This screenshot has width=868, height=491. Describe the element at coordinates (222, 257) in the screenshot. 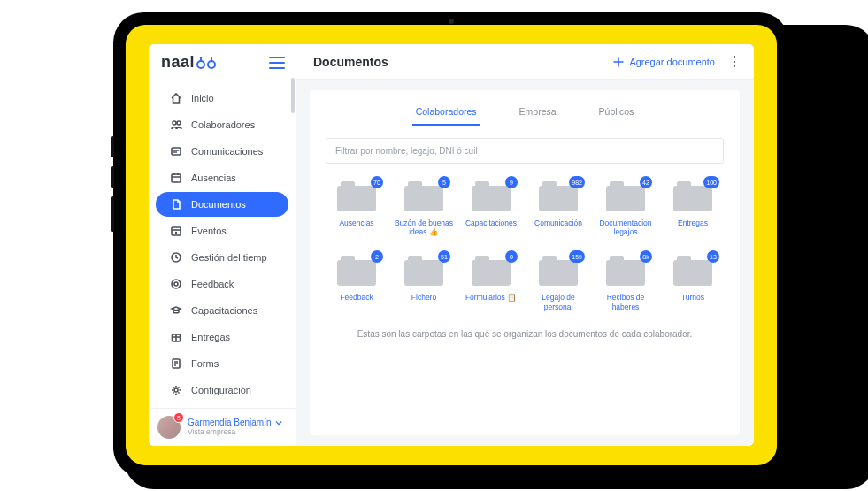

I see `sidebar-item-gestion-tiempo: Gestión del tiemp` at that location.